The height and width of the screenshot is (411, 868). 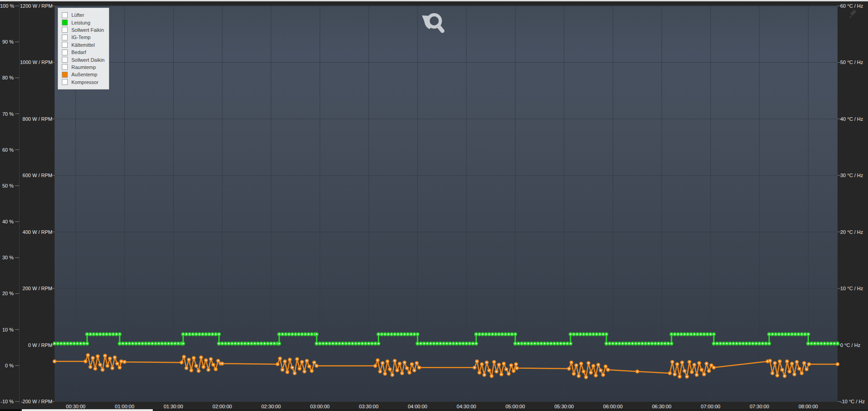 What do you see at coordinates (65, 23) in the screenshot?
I see `legend-checkbox-leistung` at bounding box center [65, 23].